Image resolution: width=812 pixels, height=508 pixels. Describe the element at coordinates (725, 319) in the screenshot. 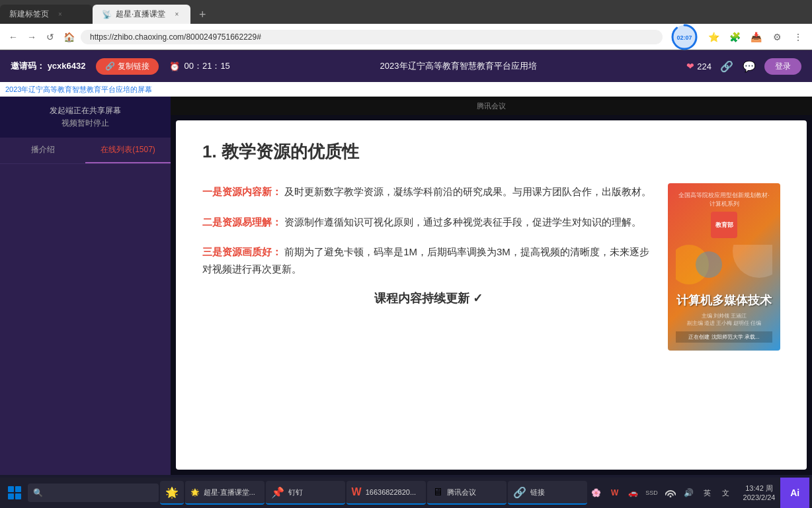

I see `book-authors: 主编 刘帅领 王涵江副主编 道进 王小梅 赵明任 任编` at that location.